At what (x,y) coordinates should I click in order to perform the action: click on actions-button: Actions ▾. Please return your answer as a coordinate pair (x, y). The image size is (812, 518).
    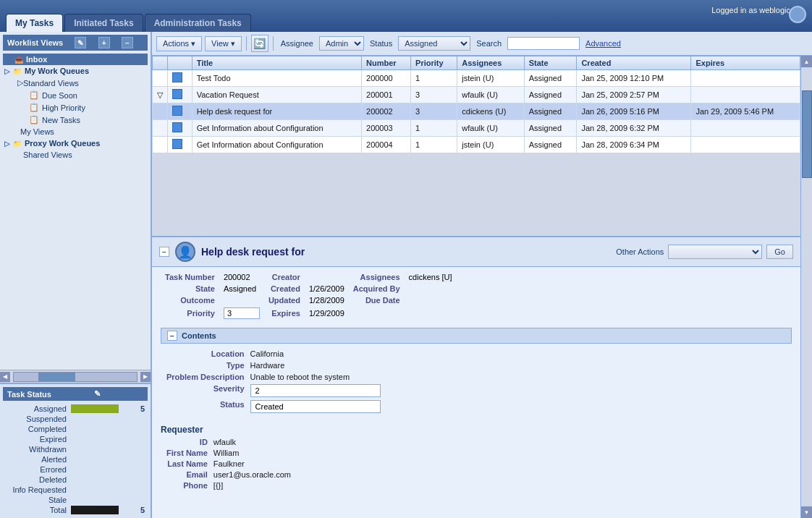
    Looking at the image, I should click on (179, 43).